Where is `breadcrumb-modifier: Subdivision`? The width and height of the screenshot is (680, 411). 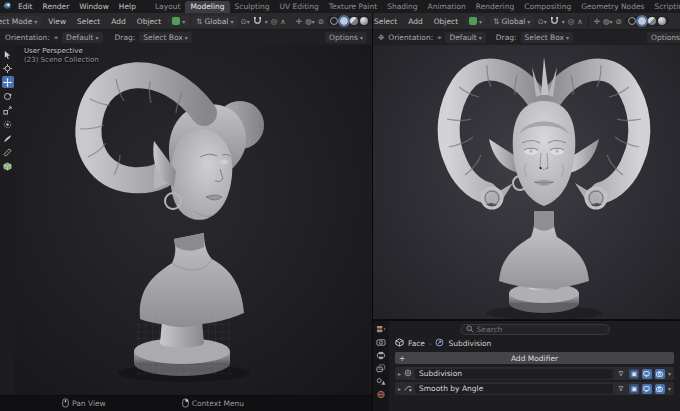 breadcrumb-modifier: Subdivision is located at coordinates (470, 344).